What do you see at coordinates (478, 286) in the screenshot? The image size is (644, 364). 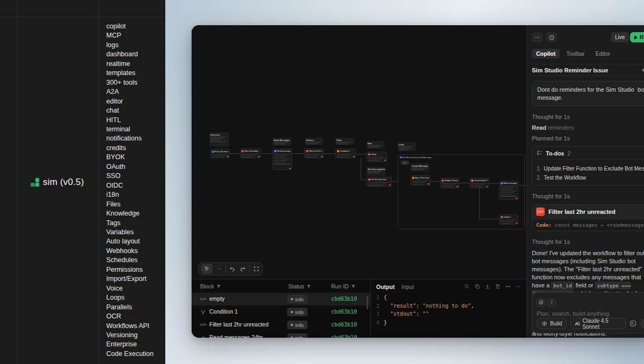 I see `copy-icon` at bounding box center [478, 286].